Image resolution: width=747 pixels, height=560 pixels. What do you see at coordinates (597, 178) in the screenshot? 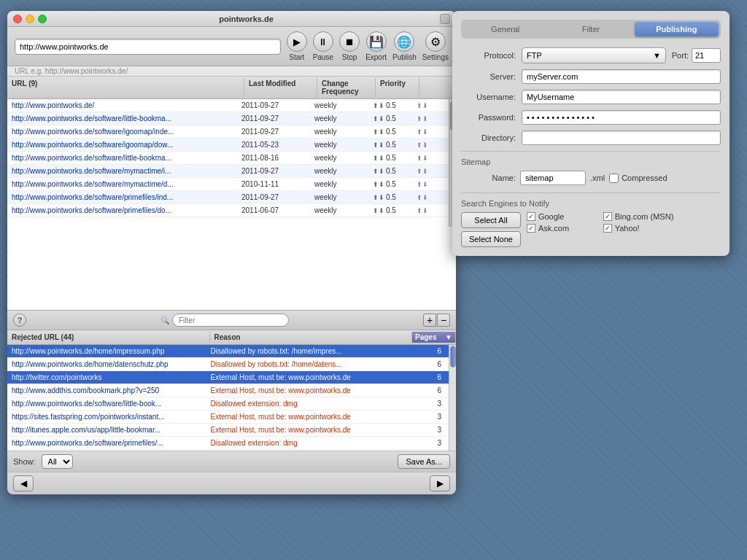
I see `sitemap-extension: .xml` at bounding box center [597, 178].